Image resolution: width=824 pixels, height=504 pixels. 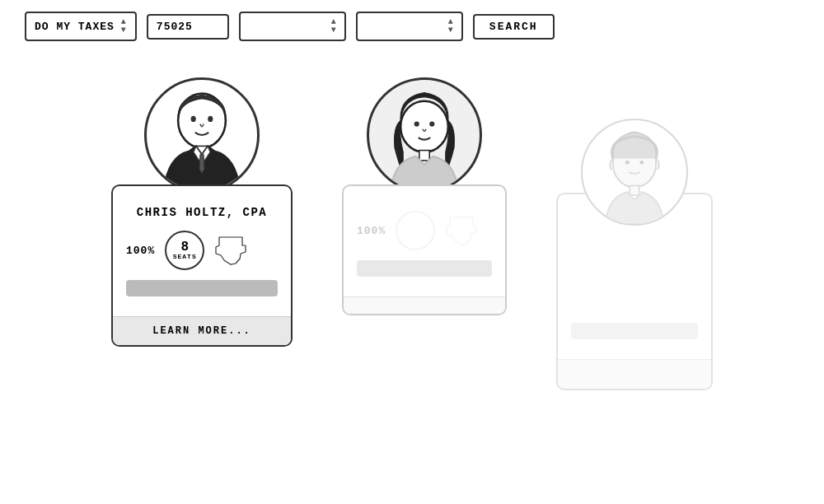 What do you see at coordinates (74, 26) in the screenshot?
I see `service-select-label: Do My Taxes` at bounding box center [74, 26].